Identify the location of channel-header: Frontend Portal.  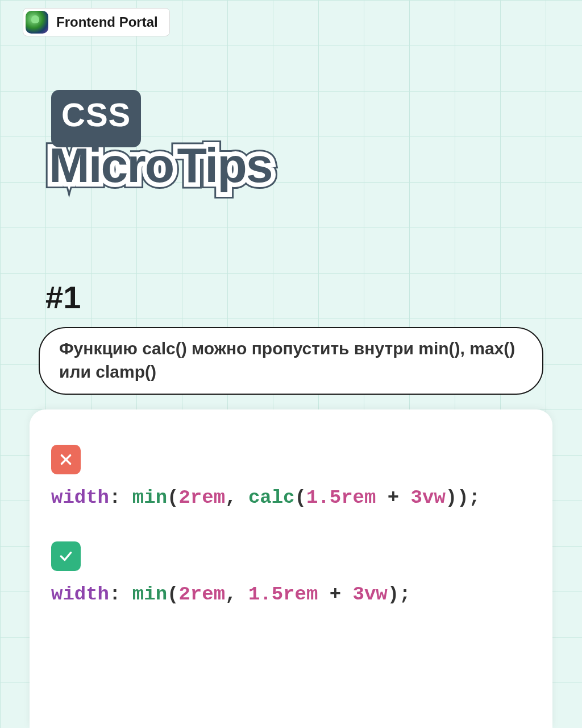
(97, 22).